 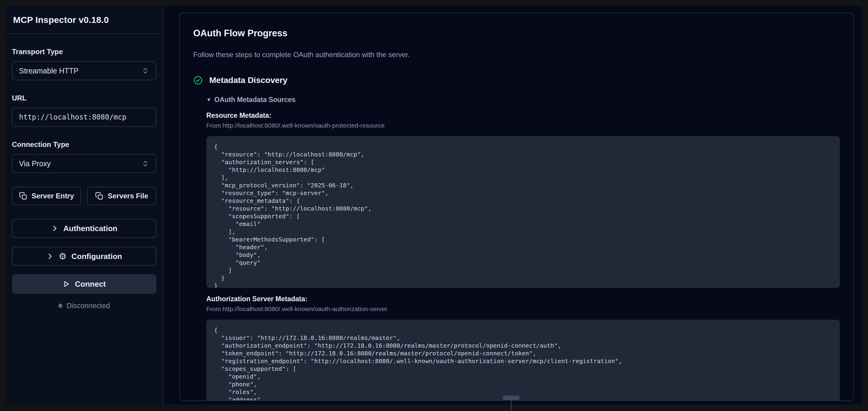 What do you see at coordinates (66, 284) in the screenshot?
I see `play-icon` at bounding box center [66, 284].